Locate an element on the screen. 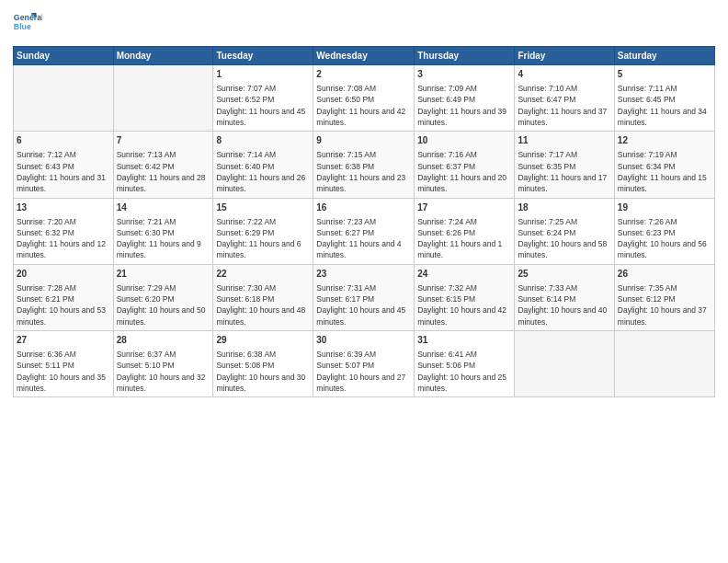 This screenshot has width=728, height=563. day-number: 11 is located at coordinates (564, 141).